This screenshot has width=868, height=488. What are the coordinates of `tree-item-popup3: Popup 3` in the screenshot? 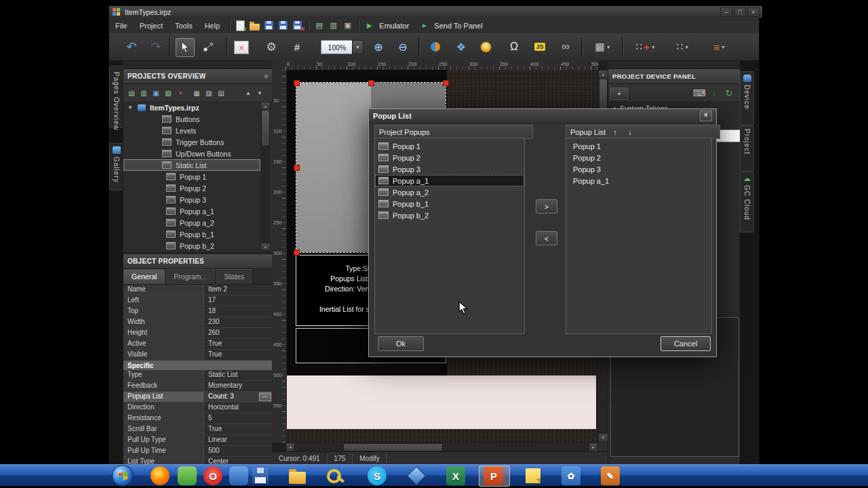 It's located at (192, 199).